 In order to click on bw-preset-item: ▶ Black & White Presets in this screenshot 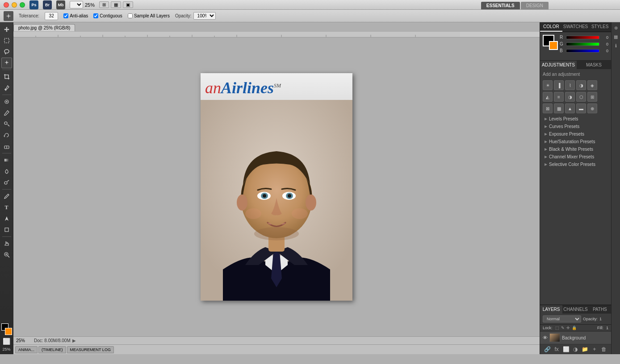, I will do `click(575, 149)`.